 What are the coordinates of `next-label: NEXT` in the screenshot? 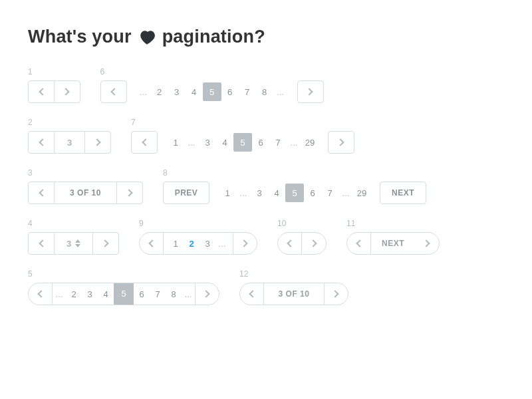 It's located at (393, 243).